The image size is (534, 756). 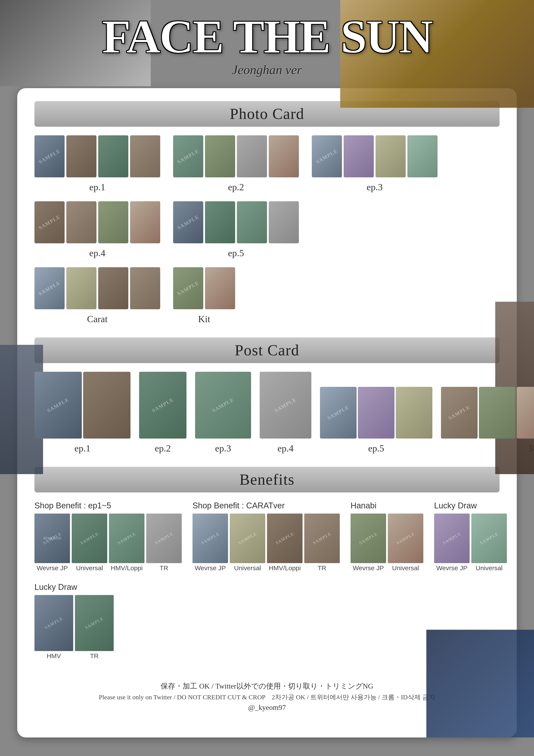 I want to click on post-images-ep3: SAMPLE, so click(x=223, y=405).